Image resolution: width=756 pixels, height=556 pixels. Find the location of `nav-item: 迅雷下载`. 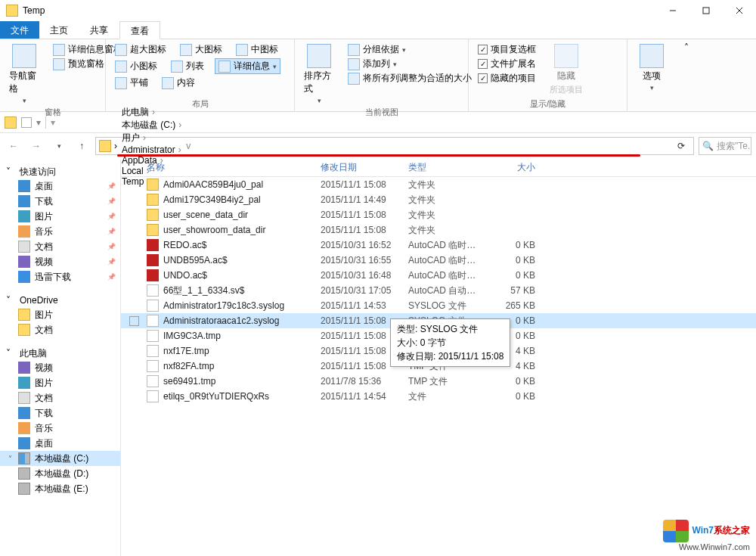

nav-item: 迅雷下载 is located at coordinates (60, 277).